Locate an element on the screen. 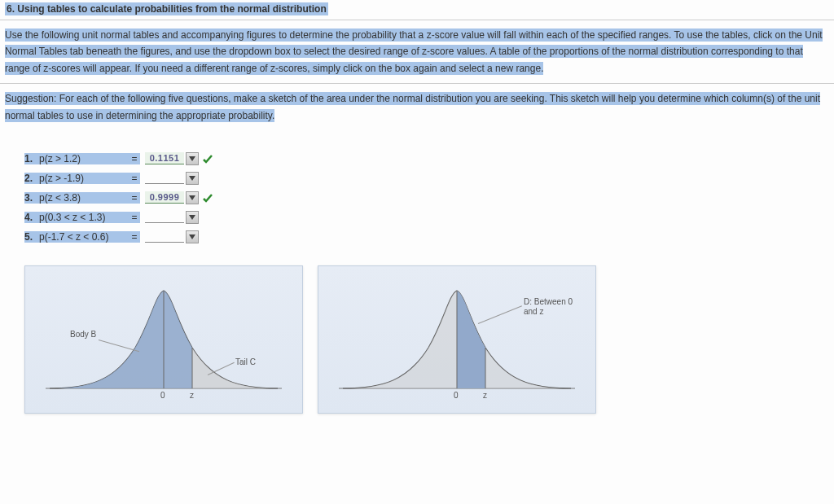  question-number: 5. is located at coordinates (32, 237).